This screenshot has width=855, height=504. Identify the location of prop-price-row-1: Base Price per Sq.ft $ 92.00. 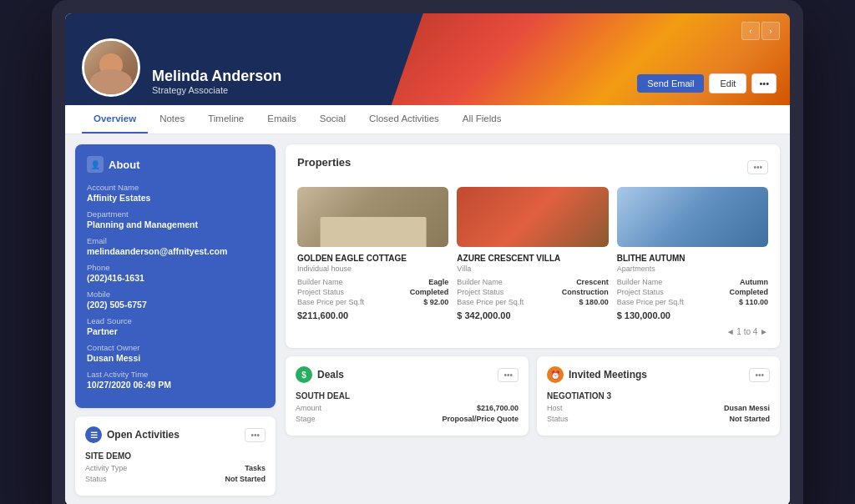
(372, 302).